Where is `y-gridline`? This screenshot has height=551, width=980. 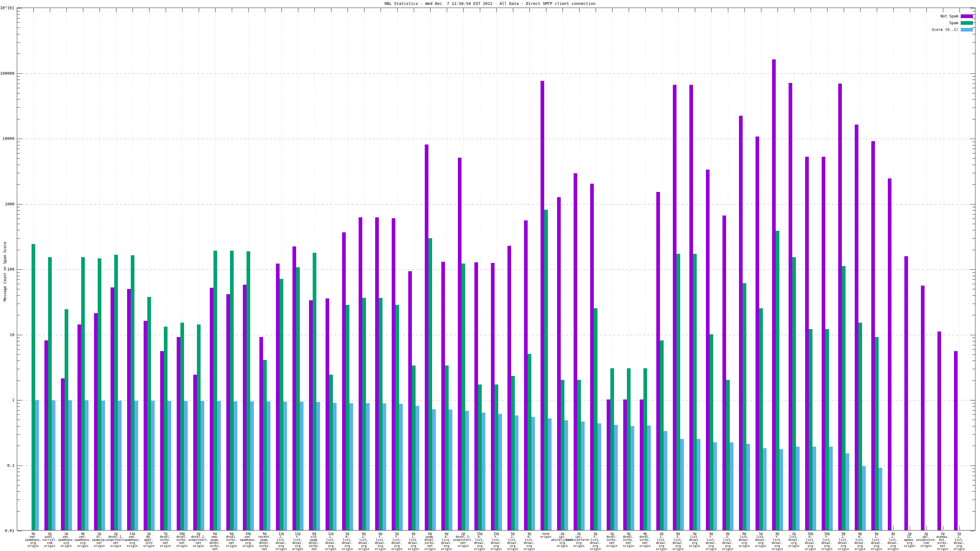
y-gridline is located at coordinates (496, 205).